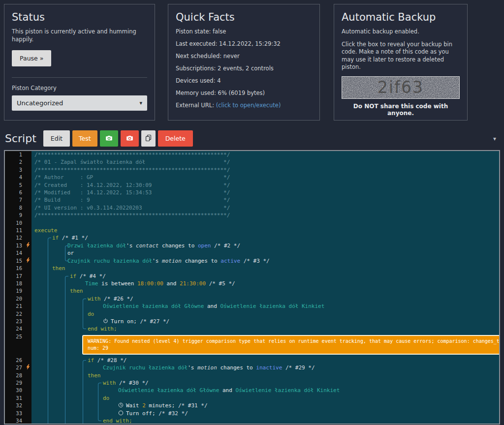 This screenshot has height=425, width=504. Describe the element at coordinates (15, 398) in the screenshot. I see `line-number: 31` at that location.